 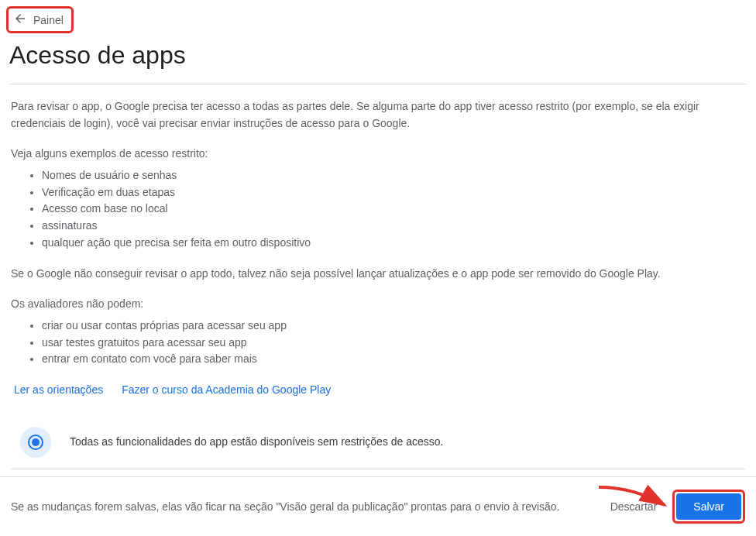 What do you see at coordinates (378, 274) in the screenshot?
I see `warning-paragraph: Se o Google não conseguir revisar o app …` at bounding box center [378, 274].